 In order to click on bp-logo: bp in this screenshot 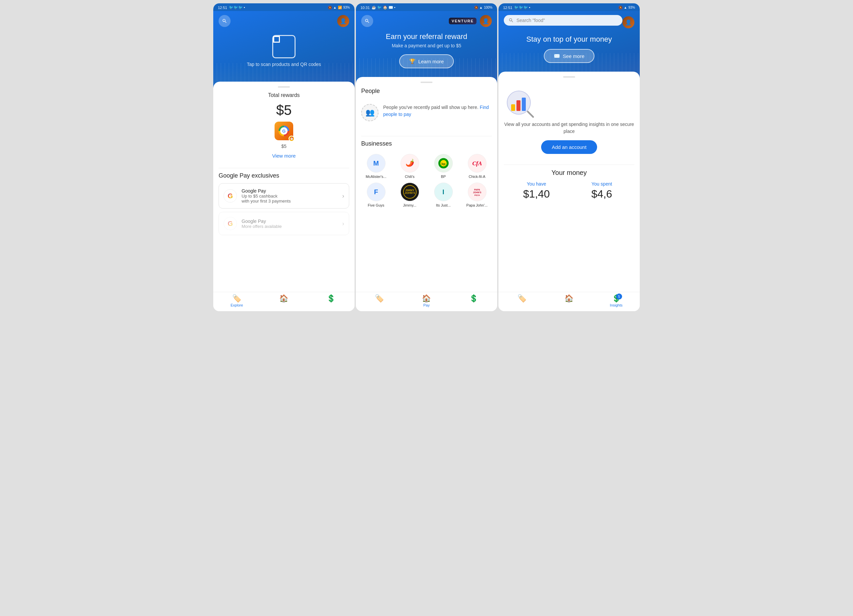, I will do `click(443, 163)`.